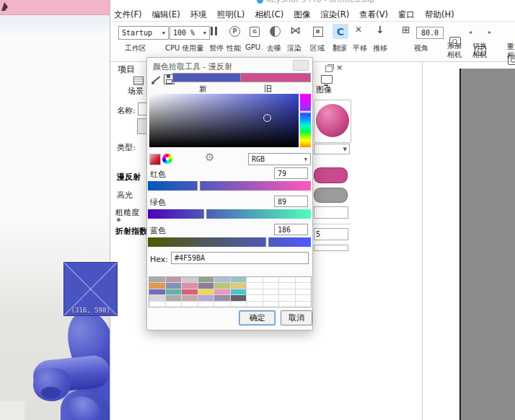 The image size is (515, 420). Describe the element at coordinates (335, 14) in the screenshot. I see `menu-render: 渲染(R)` at that location.